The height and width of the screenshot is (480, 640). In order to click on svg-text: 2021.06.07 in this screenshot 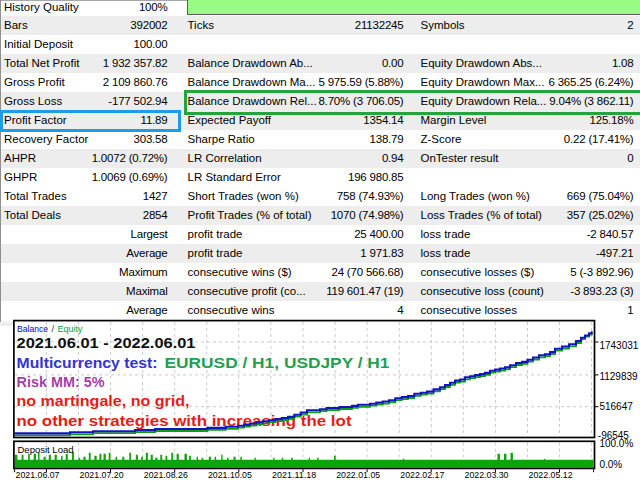, I will do `click(38, 474)`.